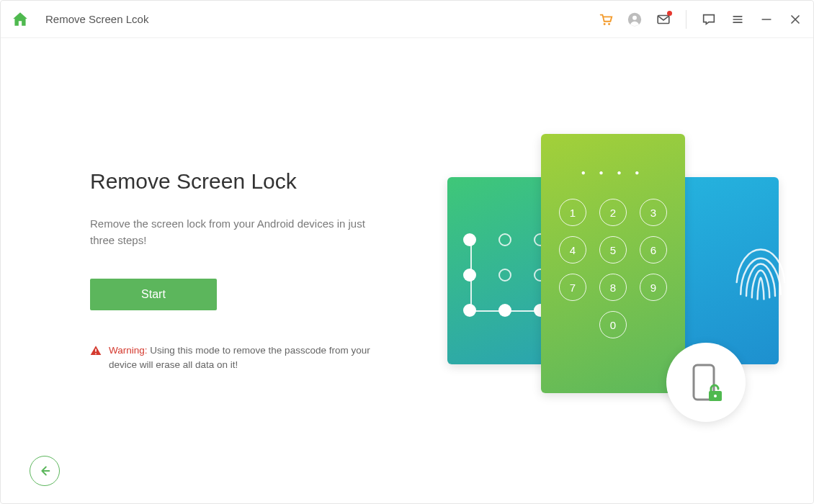  Describe the element at coordinates (613, 287) in the screenshot. I see `pin-key: 8` at that location.